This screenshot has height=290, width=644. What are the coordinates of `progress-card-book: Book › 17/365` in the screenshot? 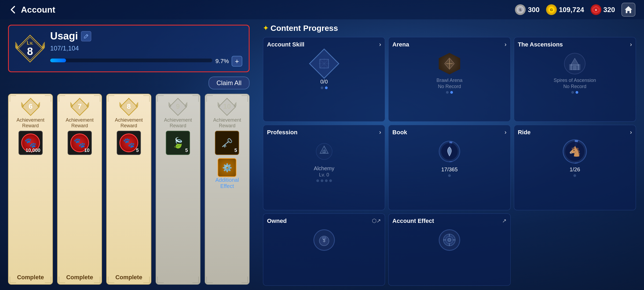 It's located at (449, 168).